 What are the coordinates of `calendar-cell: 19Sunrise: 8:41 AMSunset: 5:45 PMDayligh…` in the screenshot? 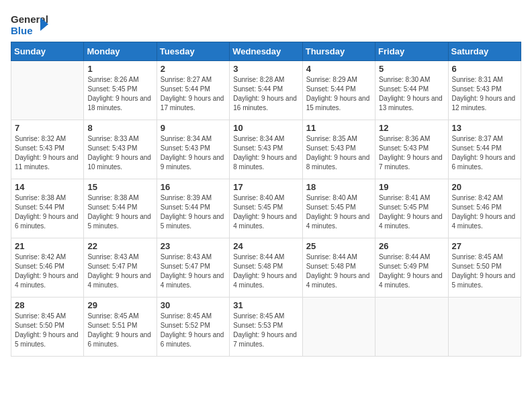 It's located at (412, 209).